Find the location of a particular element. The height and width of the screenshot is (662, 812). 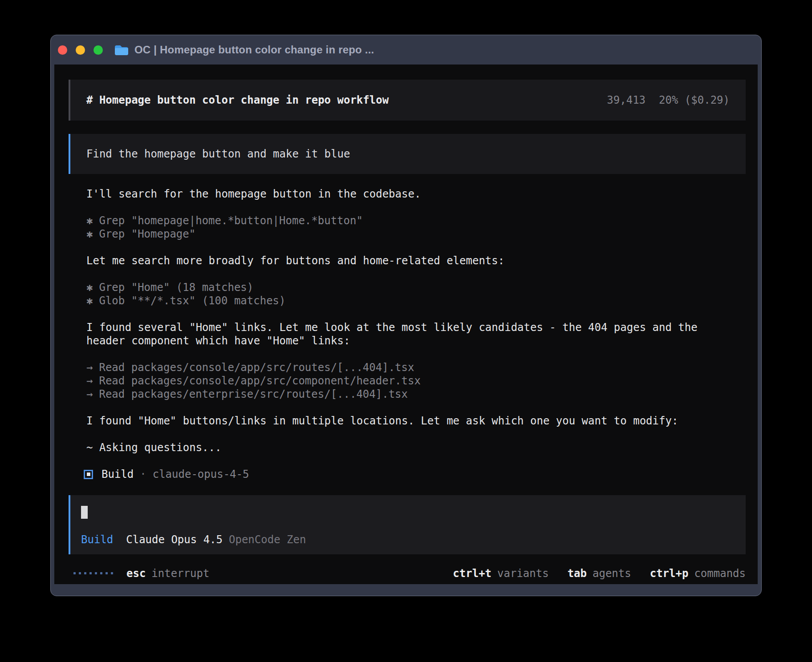

tool-call-read: →Read packages/console/app/src/routes/[.… is located at coordinates (416, 367).